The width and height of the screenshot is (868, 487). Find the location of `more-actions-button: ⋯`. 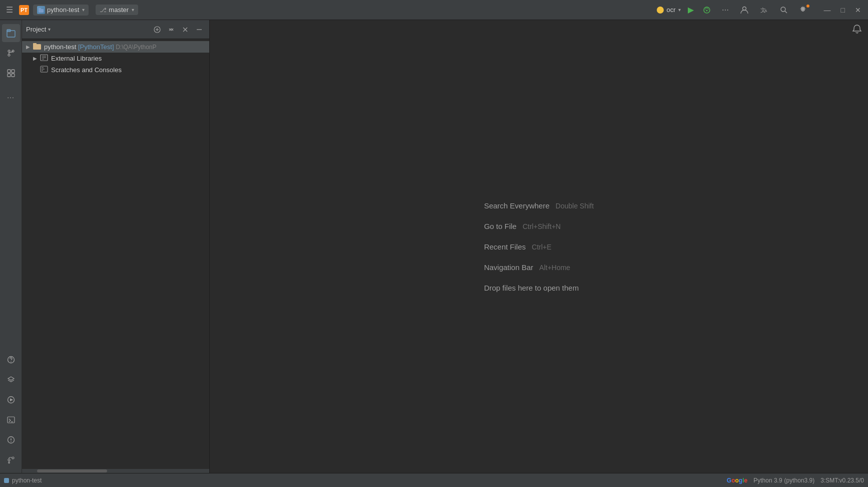

more-actions-button: ⋯ is located at coordinates (725, 10).